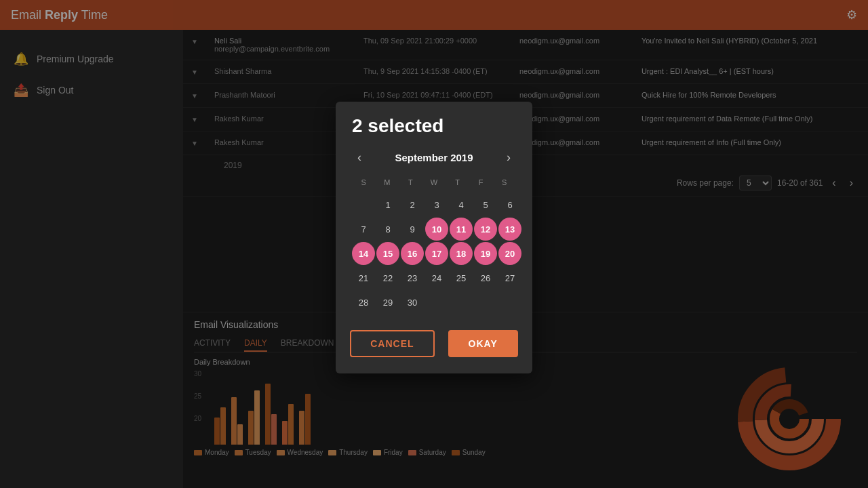 The width and height of the screenshot is (868, 488). What do you see at coordinates (412, 229) in the screenshot?
I see `calendar-day-9: 9` at bounding box center [412, 229].